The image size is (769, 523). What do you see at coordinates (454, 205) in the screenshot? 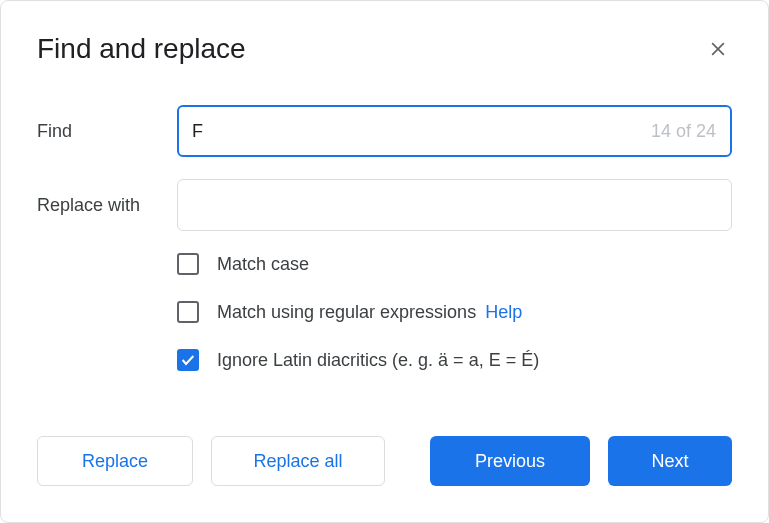
I see `replace-input` at bounding box center [454, 205].